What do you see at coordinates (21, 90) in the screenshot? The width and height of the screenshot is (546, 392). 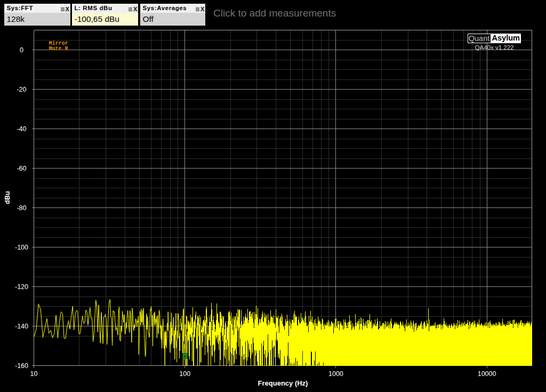 I see `svg-text: -20` at bounding box center [21, 90].